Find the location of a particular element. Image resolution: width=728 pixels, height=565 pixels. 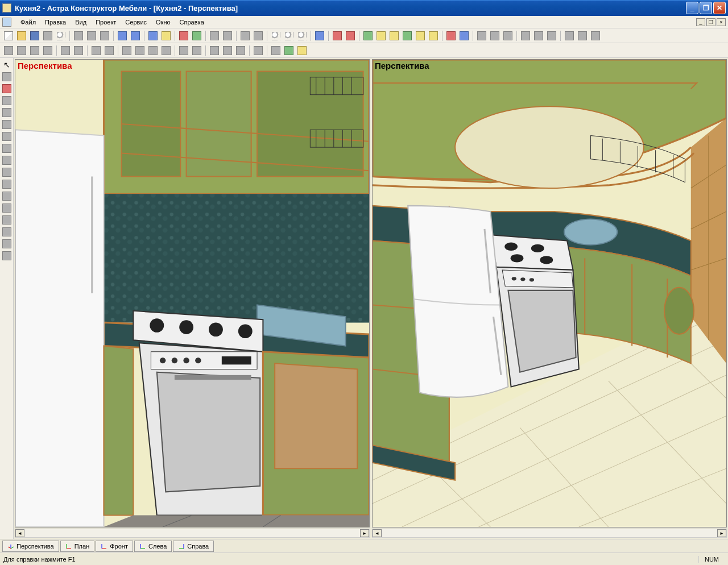

menu-window: Окно is located at coordinates (163, 22).